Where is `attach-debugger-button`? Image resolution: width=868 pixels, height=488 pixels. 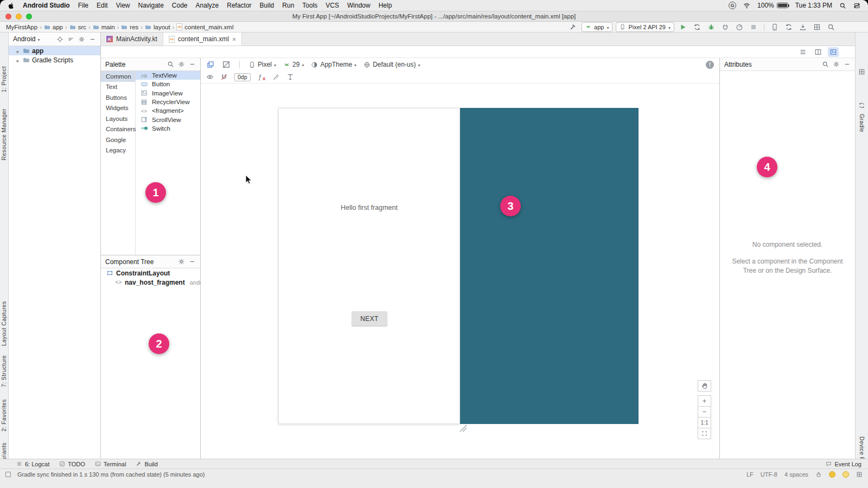 attach-debugger-button is located at coordinates (725, 27).